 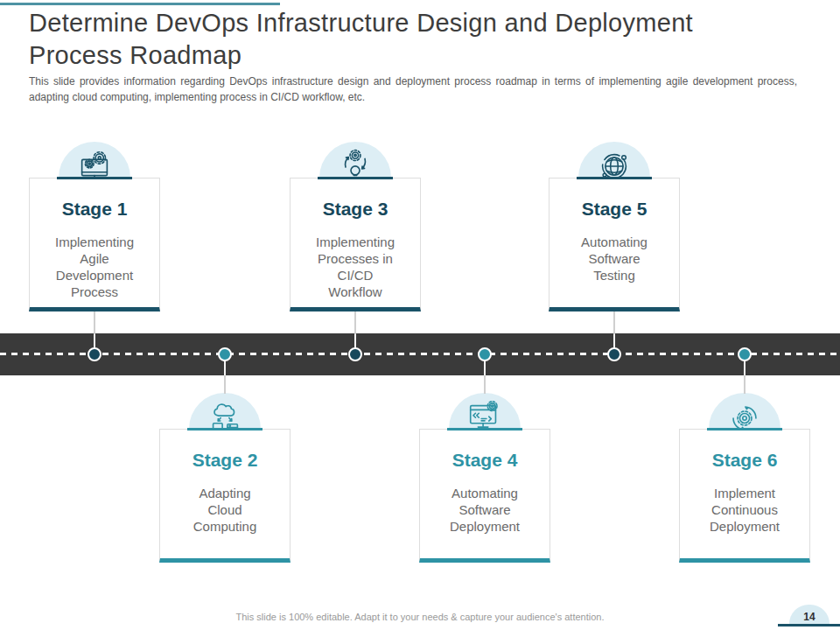 What do you see at coordinates (614, 245) in the screenshot?
I see `stage-5-card: Stage 5 Automating Software Testing` at bounding box center [614, 245].